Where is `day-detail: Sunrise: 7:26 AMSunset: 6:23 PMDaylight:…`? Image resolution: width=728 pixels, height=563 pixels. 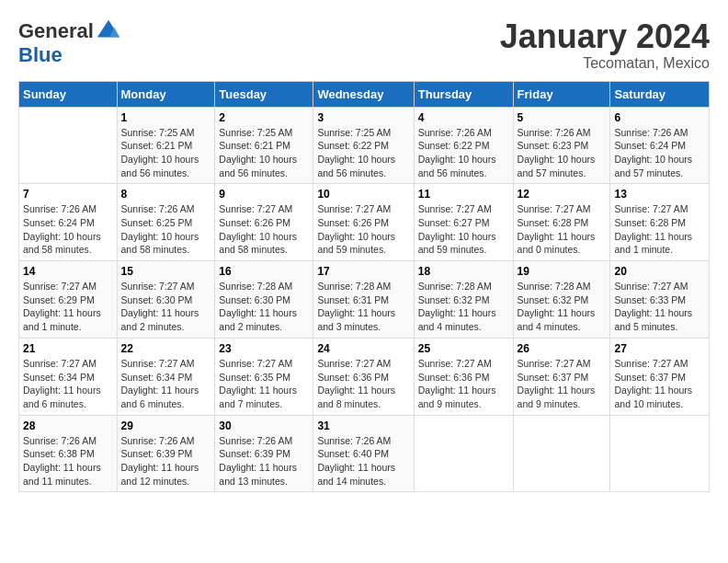
day-detail: Sunrise: 7:26 AMSunset: 6:23 PMDaylight:… is located at coordinates (557, 153).